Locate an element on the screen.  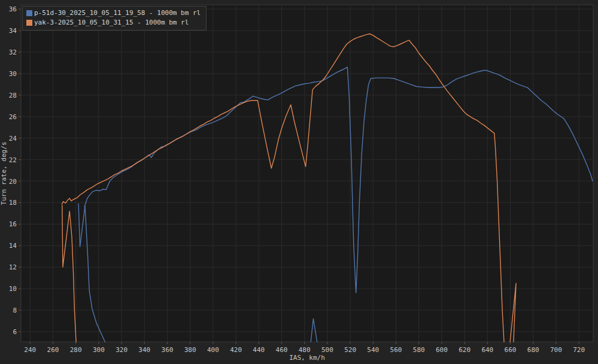
x-tick-label: 480 is located at coordinates (305, 350).